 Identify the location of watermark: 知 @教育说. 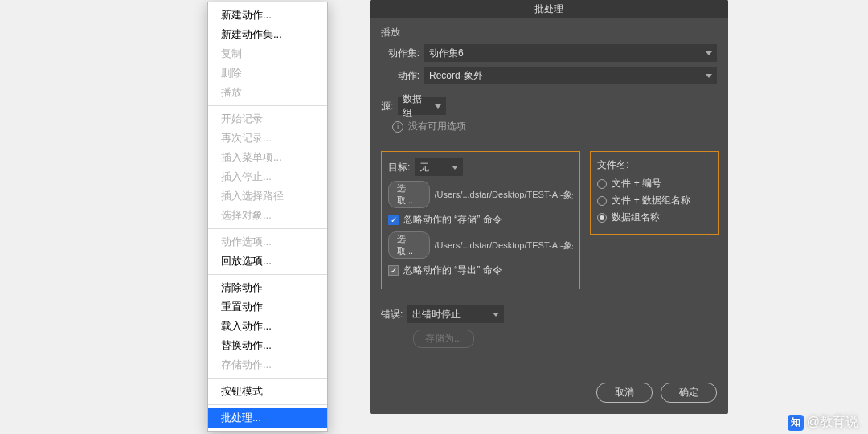
(823, 423).